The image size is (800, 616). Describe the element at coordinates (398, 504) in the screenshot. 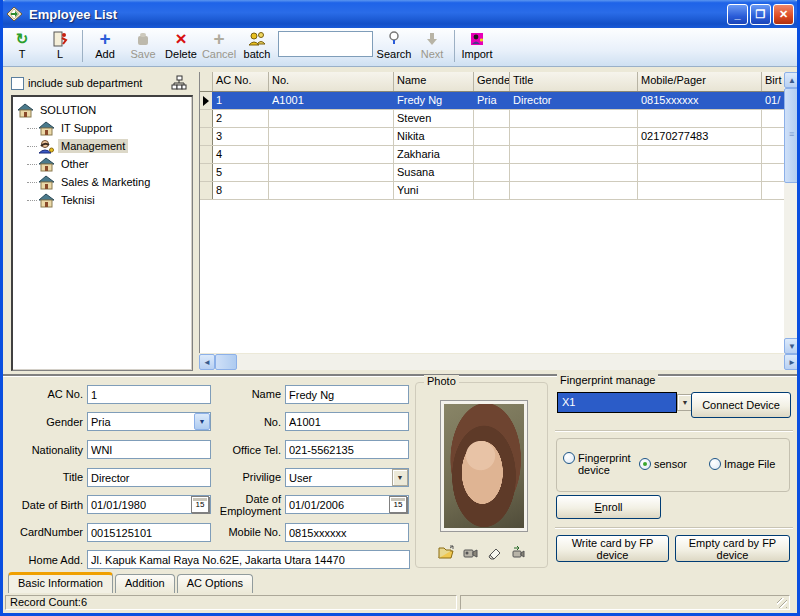

I see `date-of-employment-calendar-icon: 15` at that location.